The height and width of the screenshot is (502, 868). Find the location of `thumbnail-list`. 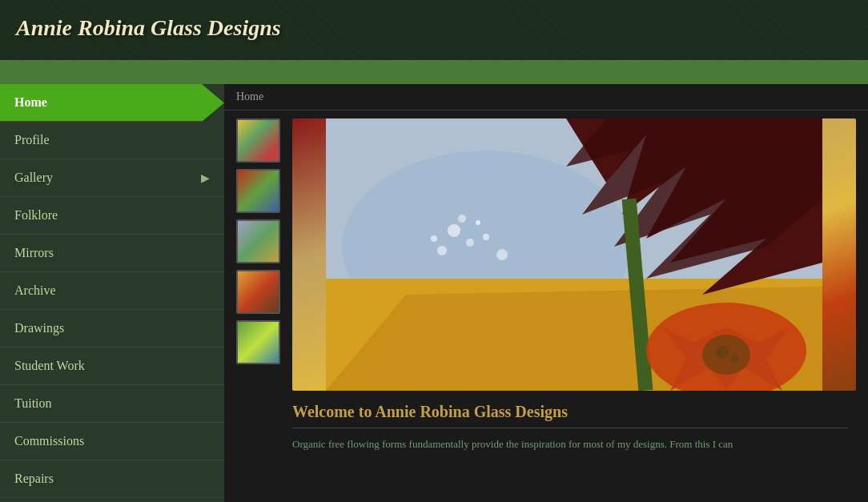

thumbnail-list is located at coordinates (258, 290).